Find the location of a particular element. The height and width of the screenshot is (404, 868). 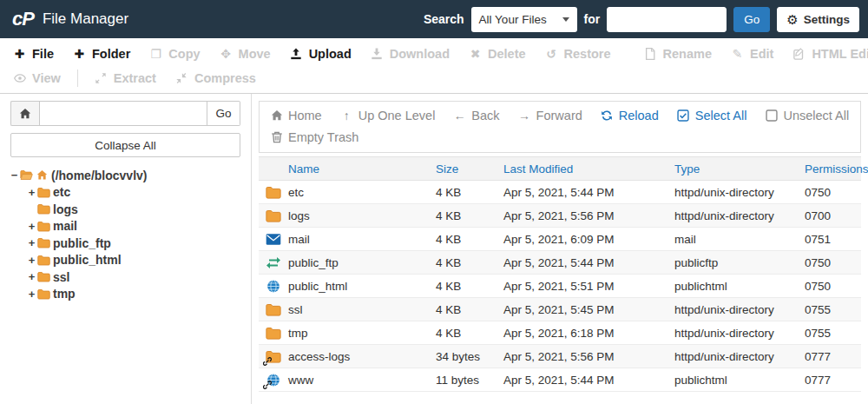

toolbar-extract-button: Extract is located at coordinates (125, 78).